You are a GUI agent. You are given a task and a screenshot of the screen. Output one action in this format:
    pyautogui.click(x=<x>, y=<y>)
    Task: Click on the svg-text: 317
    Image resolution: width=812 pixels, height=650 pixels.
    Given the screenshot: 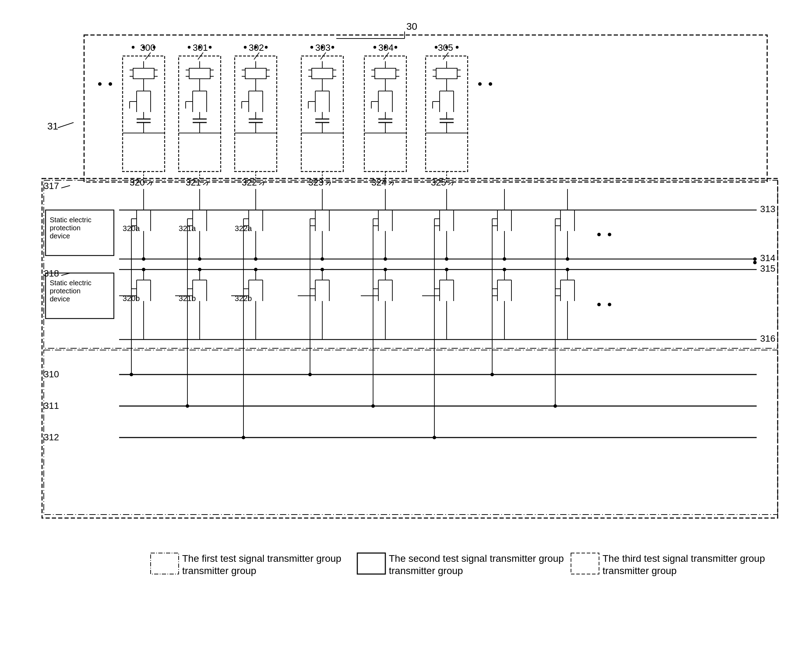 What is the action you would take?
    pyautogui.click(x=51, y=186)
    